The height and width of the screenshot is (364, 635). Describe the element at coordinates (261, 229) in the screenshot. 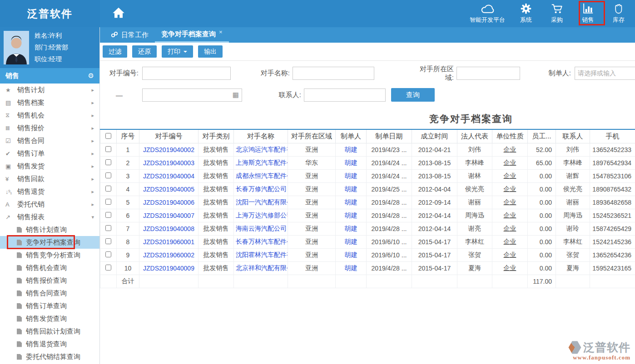

I see `cell-name-link: 海南云海汽配公司` at that location.